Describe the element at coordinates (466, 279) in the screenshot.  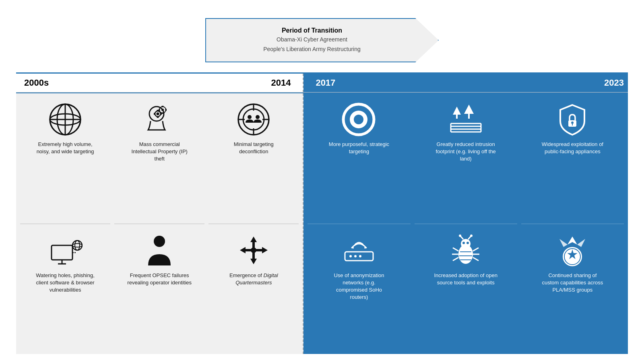
I see `right-item-2-2-text: Increased adoption of open source tools …` at that location.